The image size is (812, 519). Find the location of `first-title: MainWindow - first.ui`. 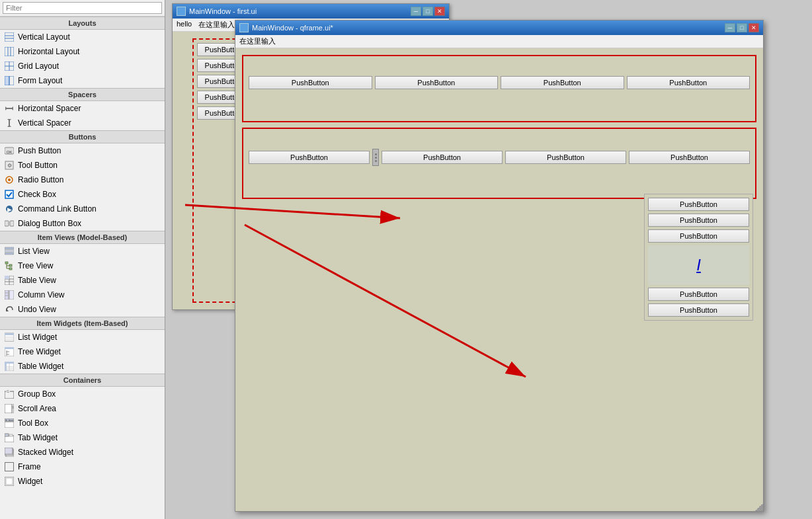

first-title: MainWindow - first.ui is located at coordinates (223, 11).